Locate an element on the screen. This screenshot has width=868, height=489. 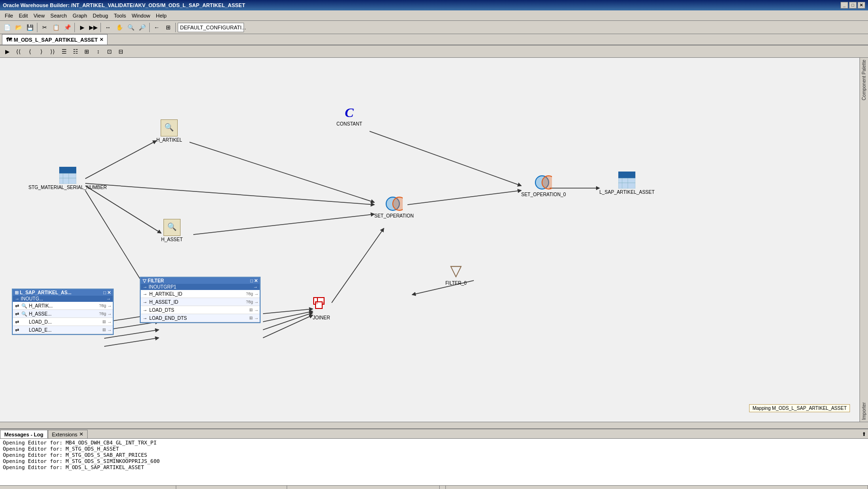
messages-panel: Messages - Log Extensions ✕ ⬆ Opening Ed… is located at coordinates (434, 457).